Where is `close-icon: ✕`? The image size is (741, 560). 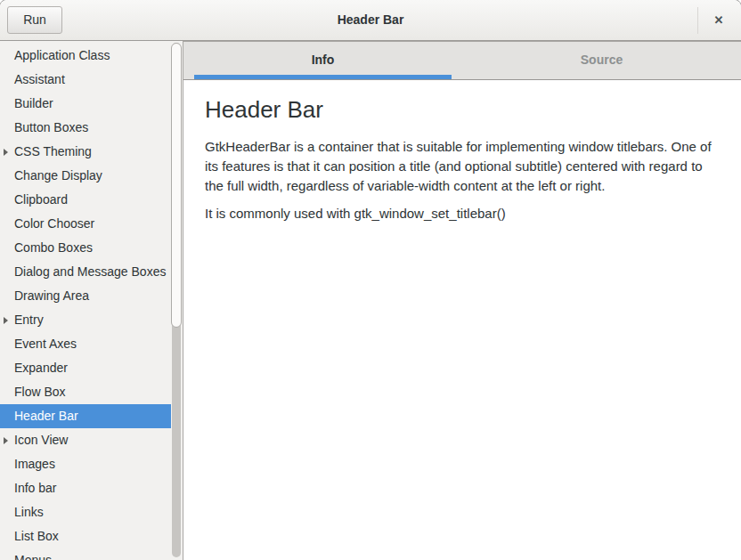 close-icon: ✕ is located at coordinates (720, 20).